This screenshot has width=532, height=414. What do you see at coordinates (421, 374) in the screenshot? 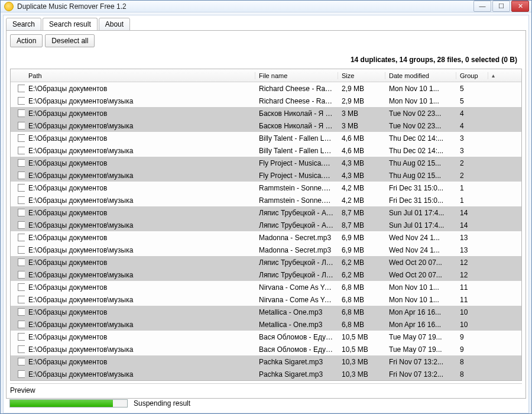
I see `cell-modified: Fri Nov 07 13:2...` at bounding box center [421, 374].